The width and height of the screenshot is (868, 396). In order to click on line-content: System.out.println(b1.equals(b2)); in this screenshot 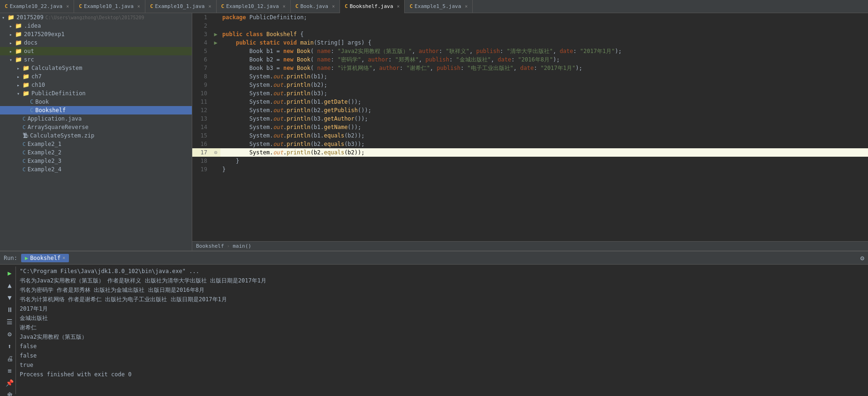, I will do `click(544, 136)`.